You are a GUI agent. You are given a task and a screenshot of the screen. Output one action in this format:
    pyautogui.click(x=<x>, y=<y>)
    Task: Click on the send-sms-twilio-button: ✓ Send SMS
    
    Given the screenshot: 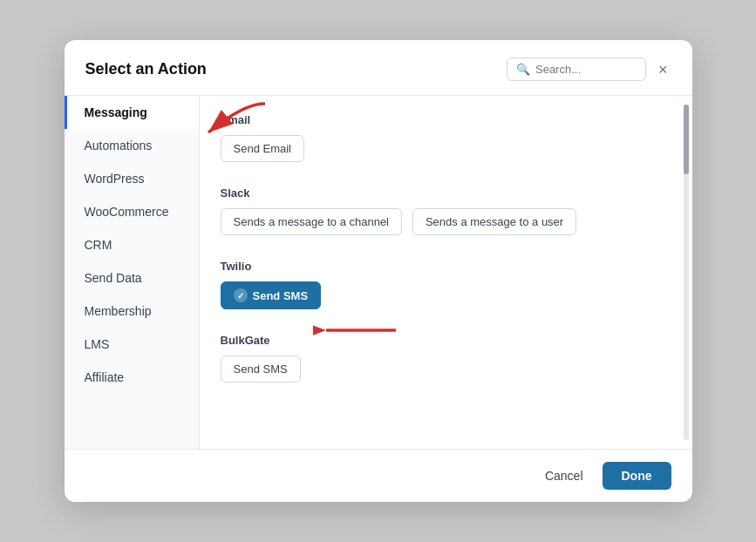 What is the action you would take?
    pyautogui.click(x=271, y=295)
    